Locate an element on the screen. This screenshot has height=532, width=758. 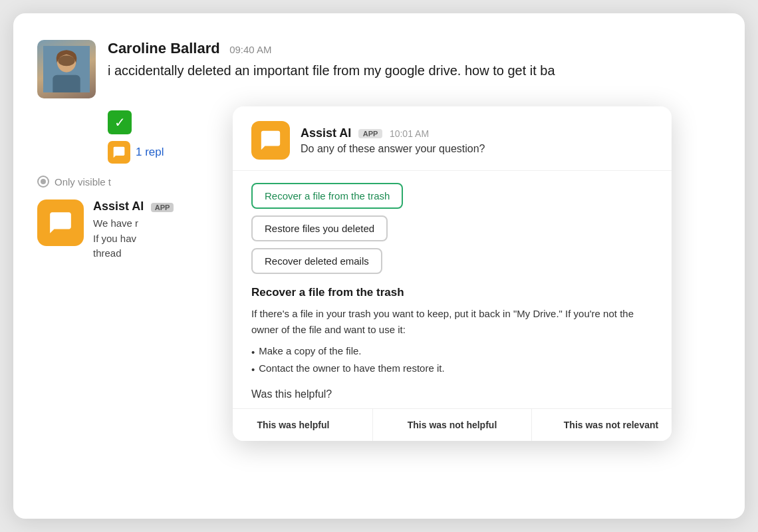
user-time: 09:40 AM is located at coordinates (250, 49).